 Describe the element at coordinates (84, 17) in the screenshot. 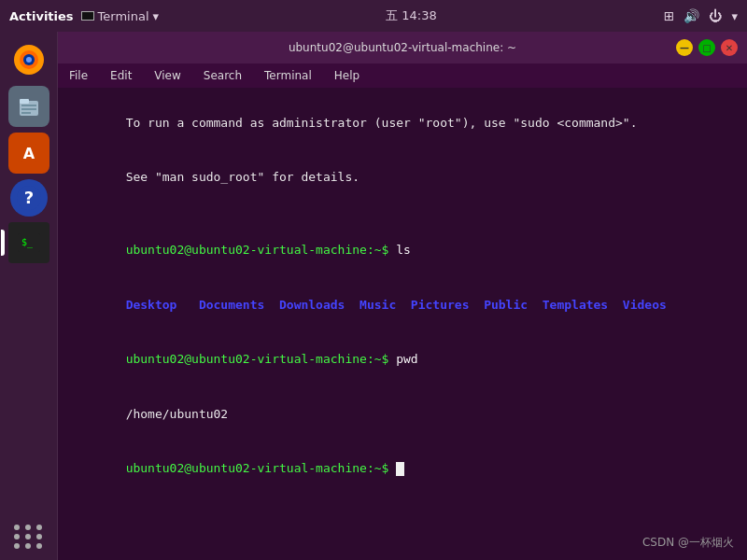

I see `top-bar-left: Activities Terminal ▾` at that location.